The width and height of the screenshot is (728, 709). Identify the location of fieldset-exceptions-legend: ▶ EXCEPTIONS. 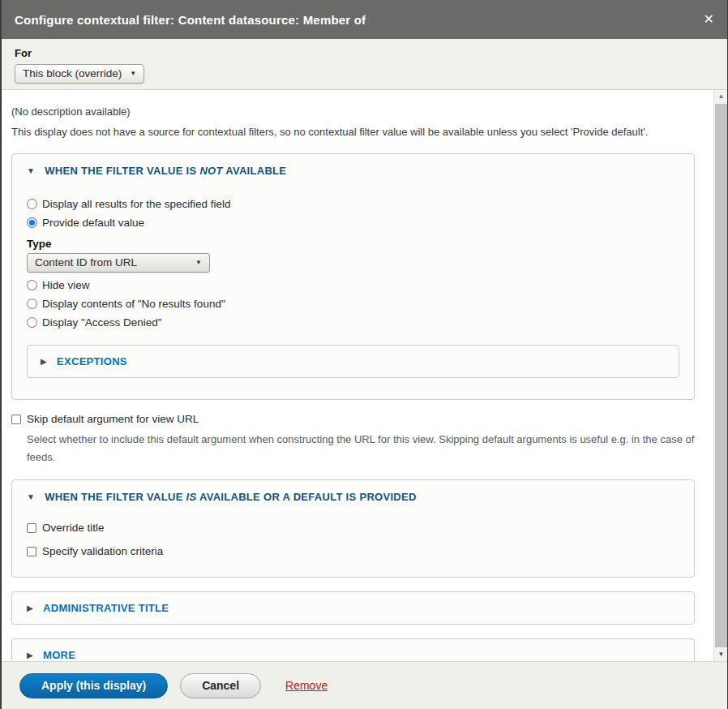
(353, 362).